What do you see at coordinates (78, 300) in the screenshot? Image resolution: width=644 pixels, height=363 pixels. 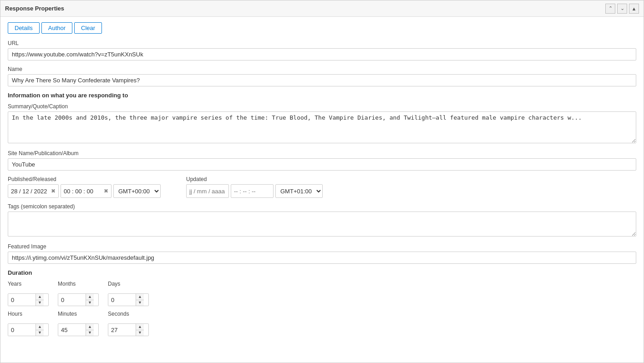 I see `months-spinner: ▲ ▼` at bounding box center [78, 300].